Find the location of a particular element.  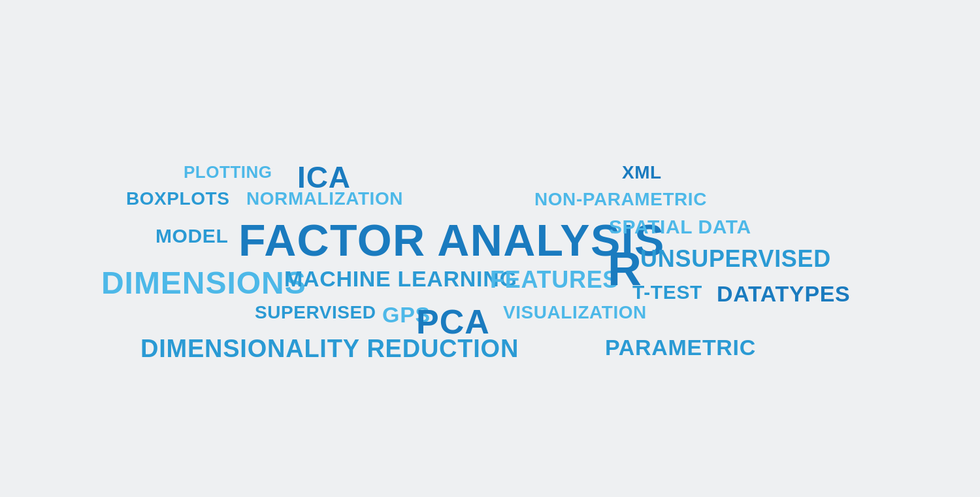

word-spatial-data: SPATIAL DATA is located at coordinates (680, 227).